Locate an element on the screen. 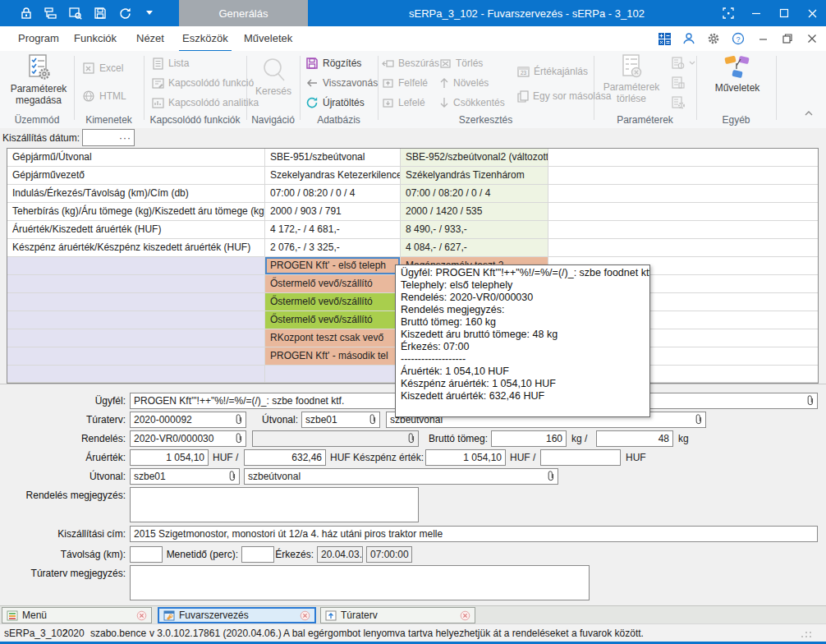  ribbon-collapse-icon is located at coordinates (809, 113).